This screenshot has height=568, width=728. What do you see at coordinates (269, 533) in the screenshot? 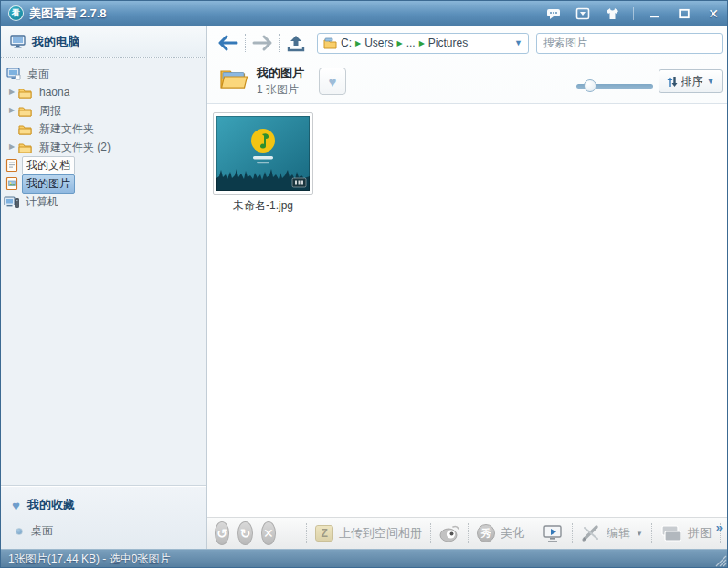
I see `delete-button: ✕` at bounding box center [269, 533].